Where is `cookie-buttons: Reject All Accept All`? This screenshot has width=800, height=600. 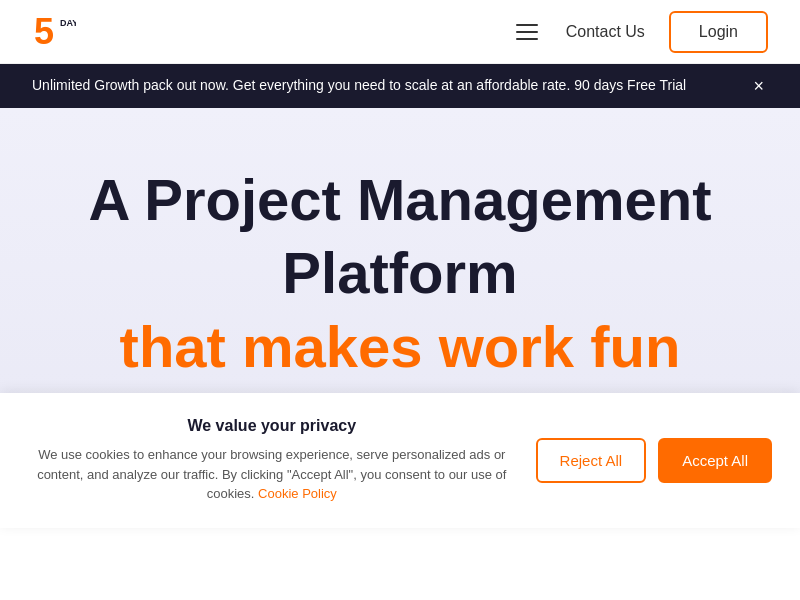 cookie-buttons: Reject All Accept All is located at coordinates (654, 460).